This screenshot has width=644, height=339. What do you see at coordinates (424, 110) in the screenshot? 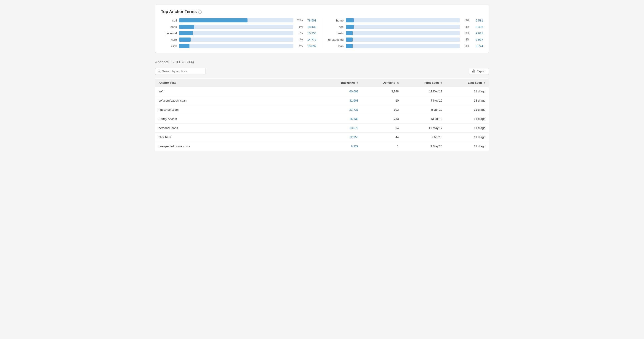
I see `first-seen-cell: 8 Jan'19` at bounding box center [424, 110].